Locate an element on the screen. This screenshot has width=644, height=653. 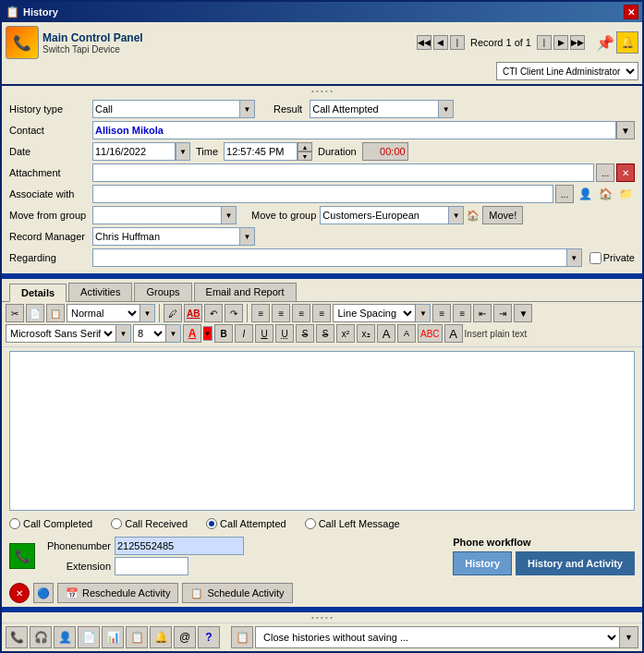
tab-groups: Groups is located at coordinates (163, 292).